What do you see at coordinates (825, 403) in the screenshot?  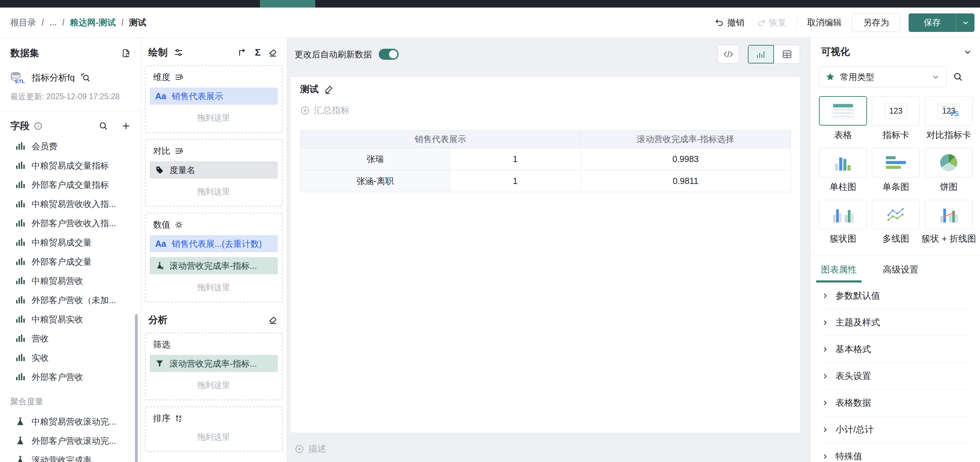 I see `chevron-right-icon` at bounding box center [825, 403].